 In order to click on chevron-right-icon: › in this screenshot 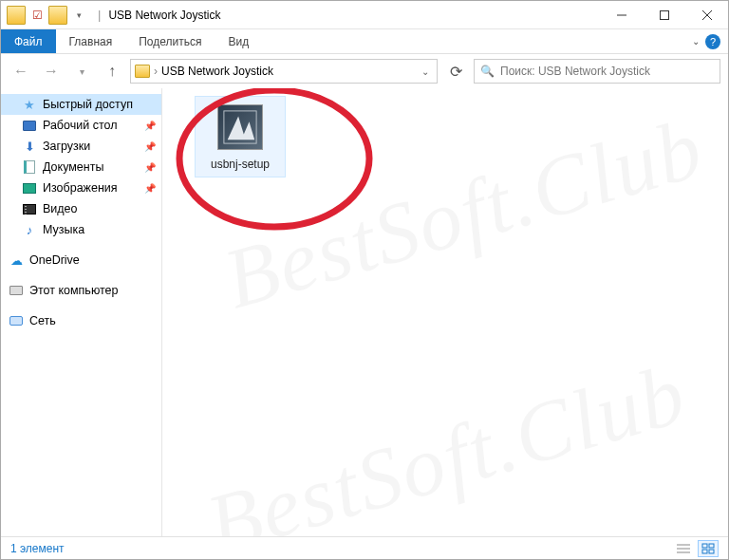, I will do `click(156, 71)`.